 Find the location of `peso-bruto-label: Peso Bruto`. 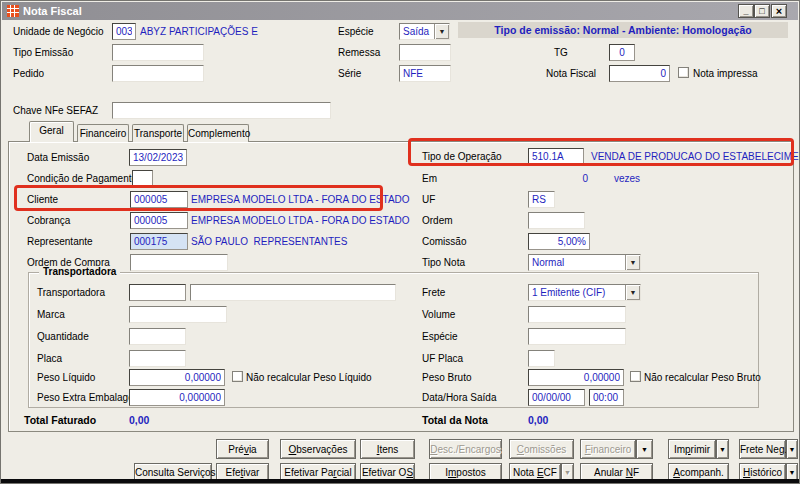

peso-bruto-label: Peso Bruto is located at coordinates (446, 378).